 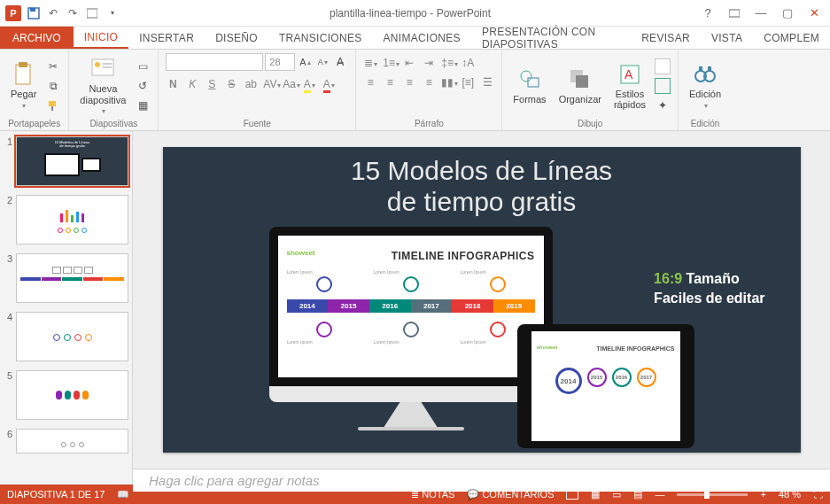 I want to click on font-color-button: A▾, so click(x=329, y=84).